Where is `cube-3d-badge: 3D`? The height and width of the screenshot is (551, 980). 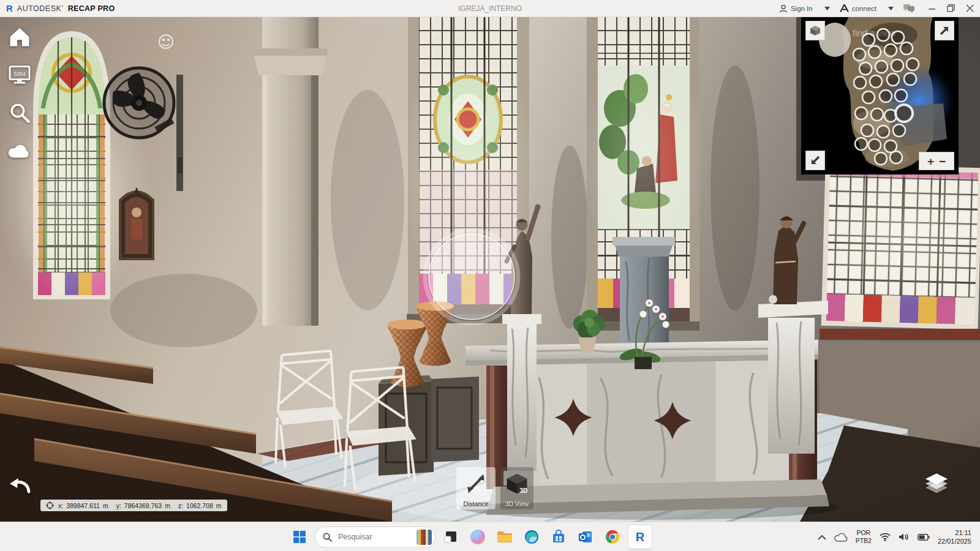
cube-3d-badge: 3D is located at coordinates (524, 491).